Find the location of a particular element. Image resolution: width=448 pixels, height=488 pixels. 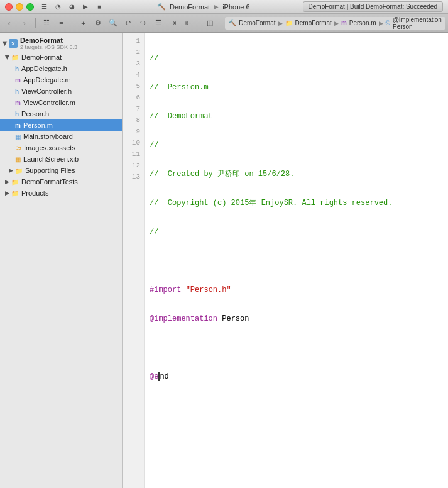

separator2 is located at coordinates (72, 23).